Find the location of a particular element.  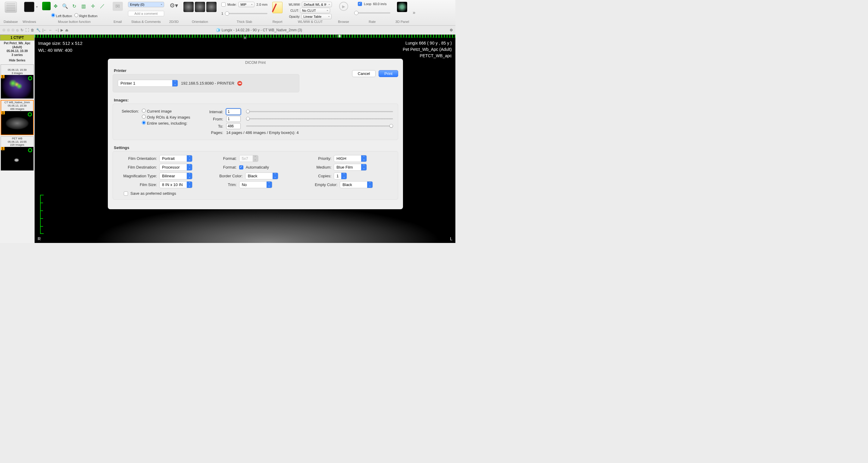

mode-checkbox is located at coordinates (223, 5).